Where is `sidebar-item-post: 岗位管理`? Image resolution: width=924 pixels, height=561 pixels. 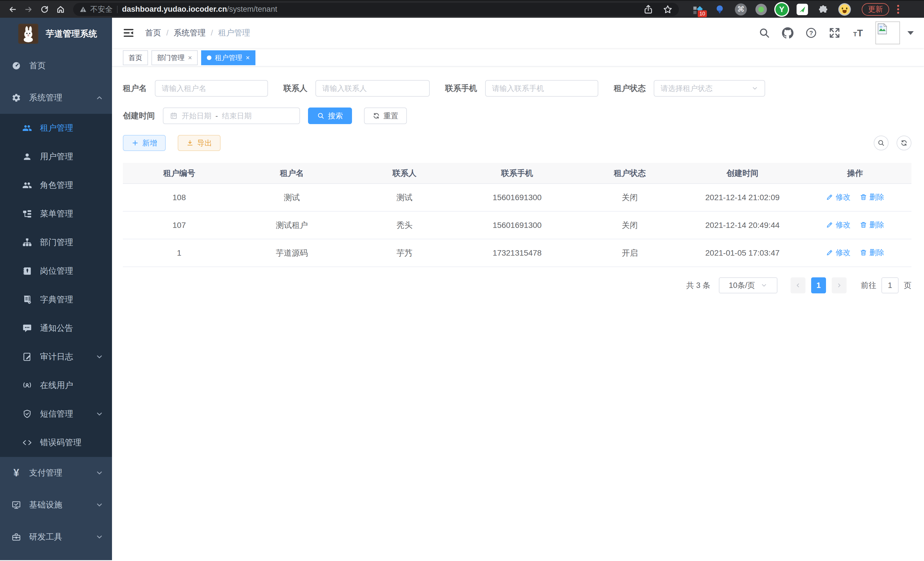
sidebar-item-post: 岗位管理 is located at coordinates (56, 271).